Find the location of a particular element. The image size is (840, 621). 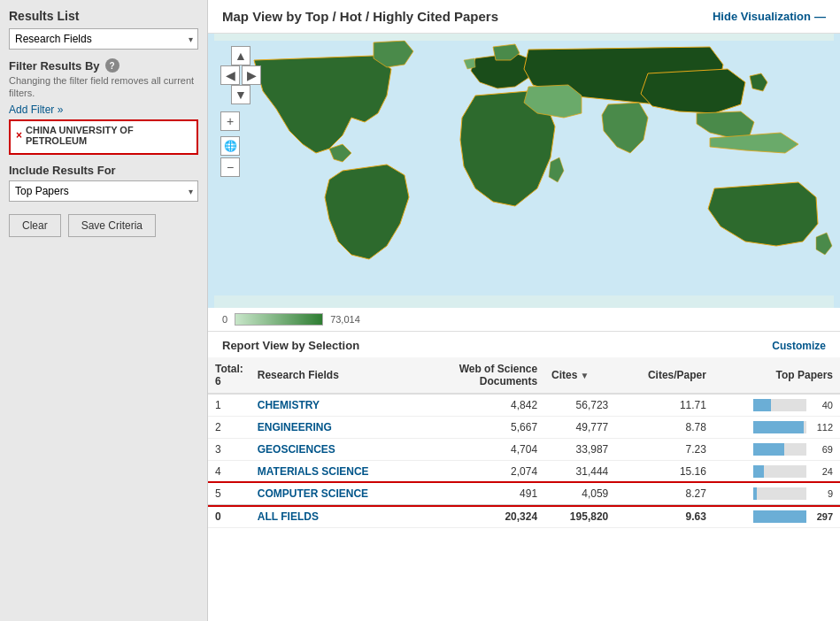

action-buttons: Clear Save Criteria is located at coordinates (104, 226).